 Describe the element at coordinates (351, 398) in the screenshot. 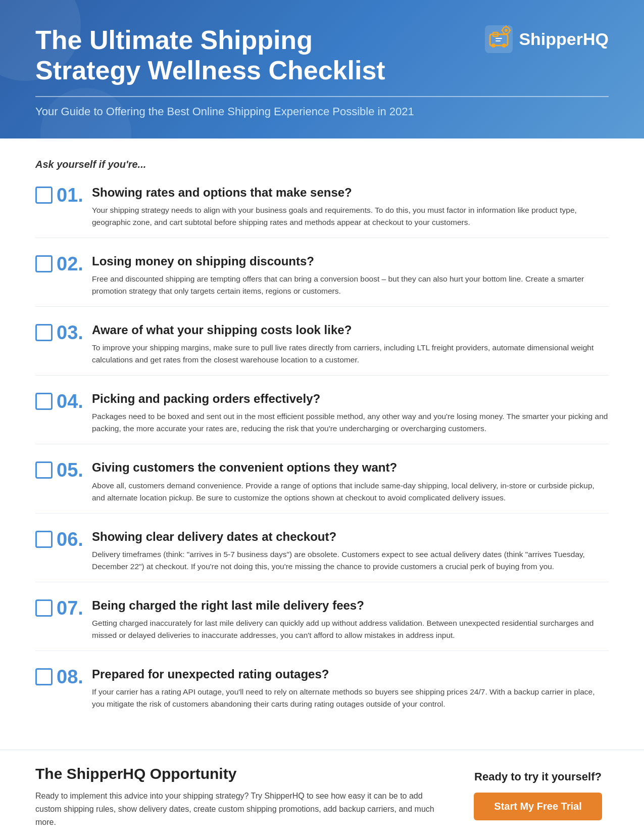

I see `item-title-4: Picking and packing orders effectively?` at that location.